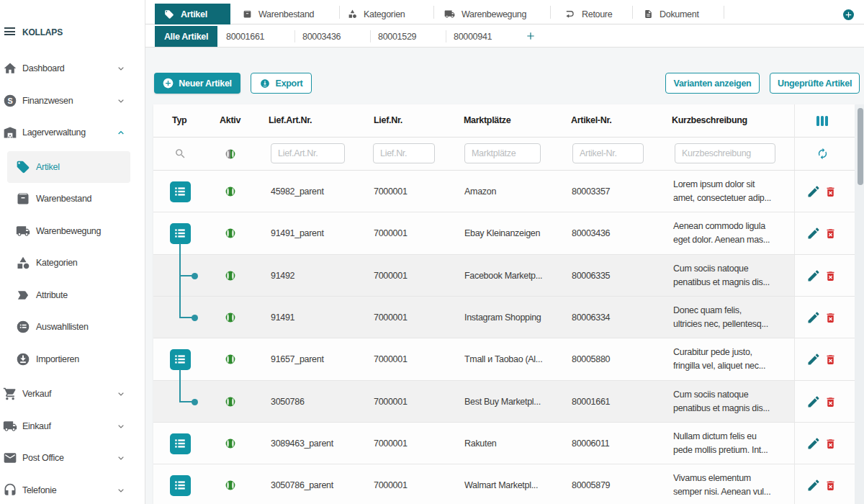  What do you see at coordinates (10, 100) in the screenshot?
I see `svg-text: S` at bounding box center [10, 100].